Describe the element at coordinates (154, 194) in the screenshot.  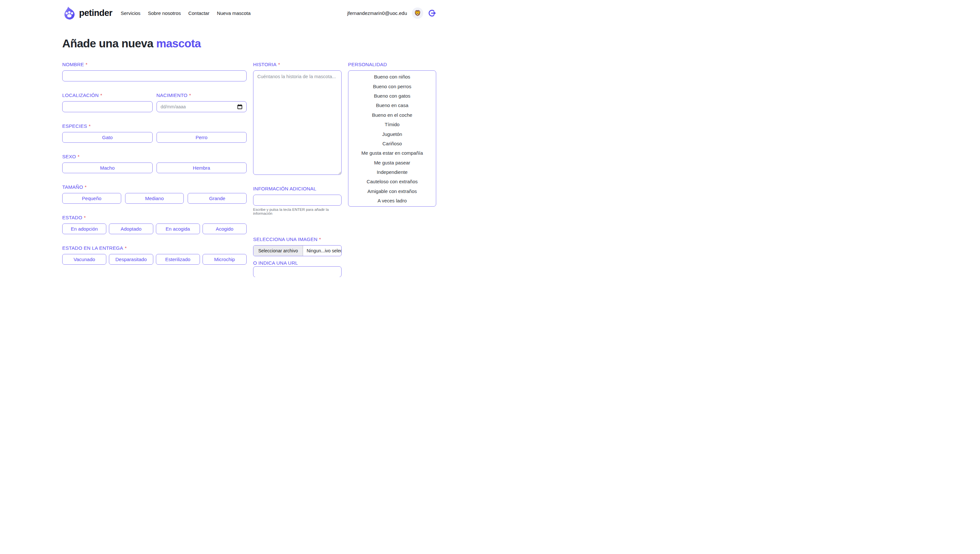
I see `field-tamano: TAMAÑO* PequeñoMedianoGrande` at that location.